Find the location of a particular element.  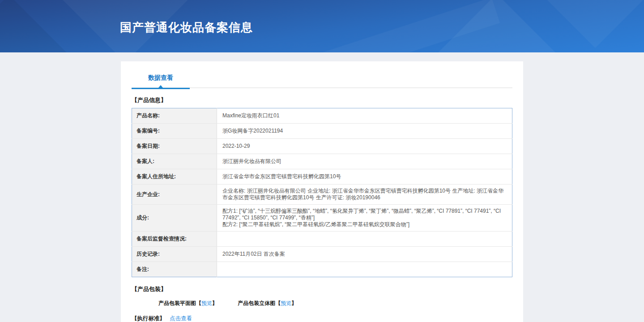

table-row: 备注: is located at coordinates (322, 270).